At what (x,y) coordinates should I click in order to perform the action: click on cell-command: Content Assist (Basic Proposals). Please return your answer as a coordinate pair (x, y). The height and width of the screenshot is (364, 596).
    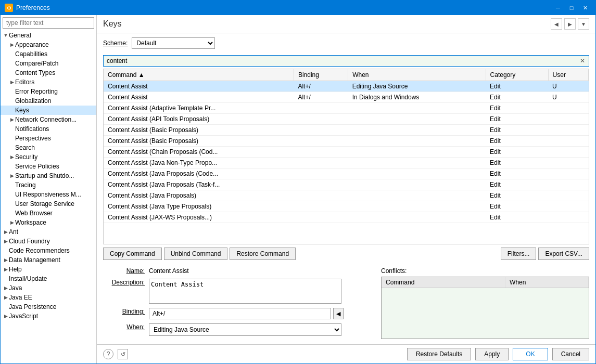
    Looking at the image, I should click on (199, 141).